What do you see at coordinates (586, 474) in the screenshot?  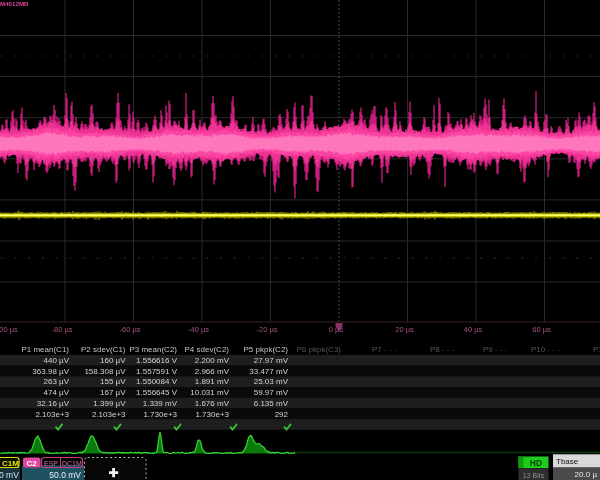 I see `svg-text: 20.0 µ` at bounding box center [586, 474].